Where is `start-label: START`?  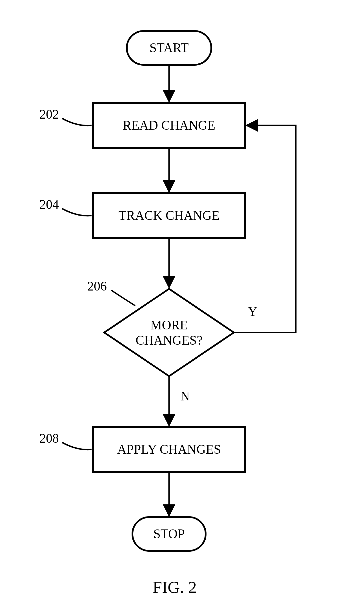 start-label: START is located at coordinates (169, 48).